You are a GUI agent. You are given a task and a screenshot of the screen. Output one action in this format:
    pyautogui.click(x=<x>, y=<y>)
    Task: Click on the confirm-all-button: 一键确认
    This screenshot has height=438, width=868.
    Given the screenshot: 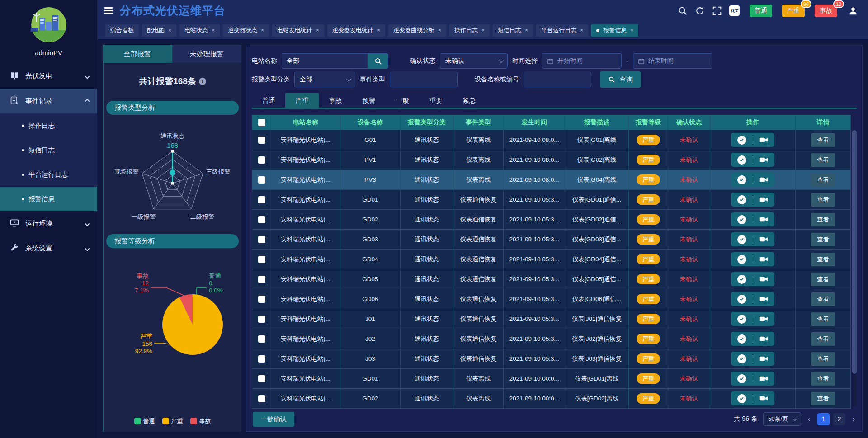 What is the action you would take?
    pyautogui.click(x=274, y=419)
    